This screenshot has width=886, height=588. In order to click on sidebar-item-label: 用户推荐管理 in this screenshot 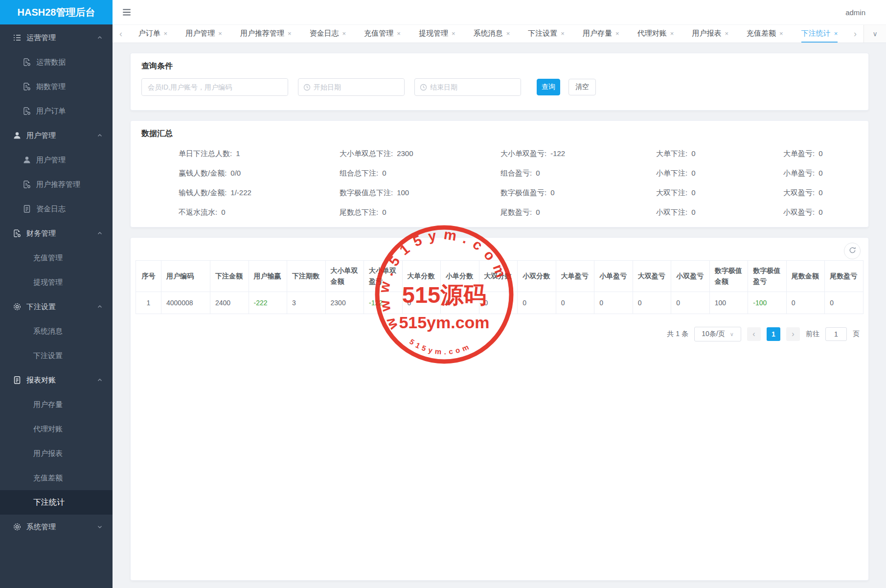, I will do `click(58, 185)`.